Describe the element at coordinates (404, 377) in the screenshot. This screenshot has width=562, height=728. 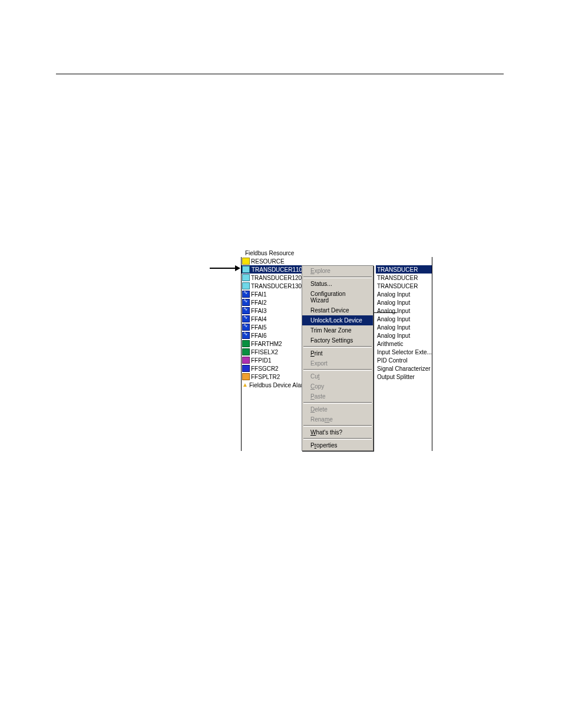
I see `type-item: Output Splitter` at that location.